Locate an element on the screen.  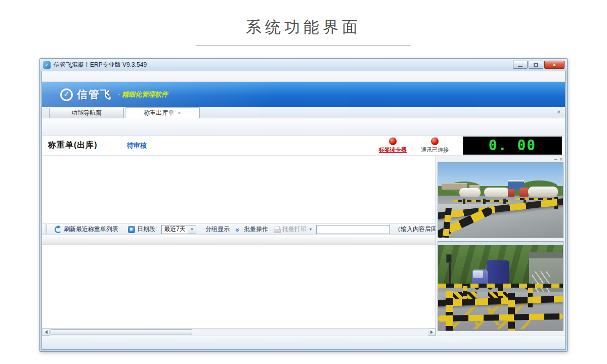
tab-strip: 功能导航窗 称重出库单 × × is located at coordinates (304, 113).